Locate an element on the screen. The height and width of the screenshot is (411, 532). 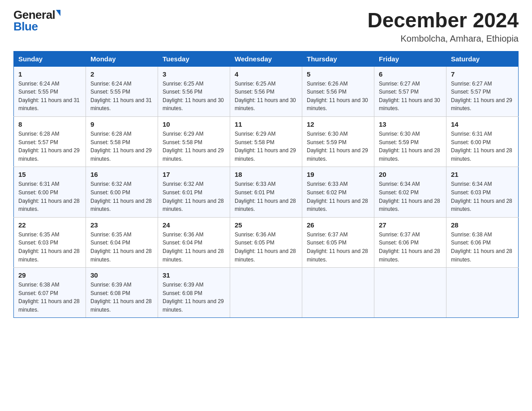
logo: General Blue is located at coordinates (37, 21).